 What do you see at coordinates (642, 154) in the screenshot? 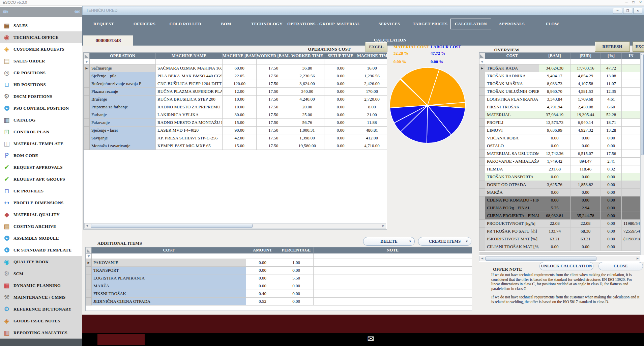
I see `overview-vscrollbar` at bounding box center [642, 154].